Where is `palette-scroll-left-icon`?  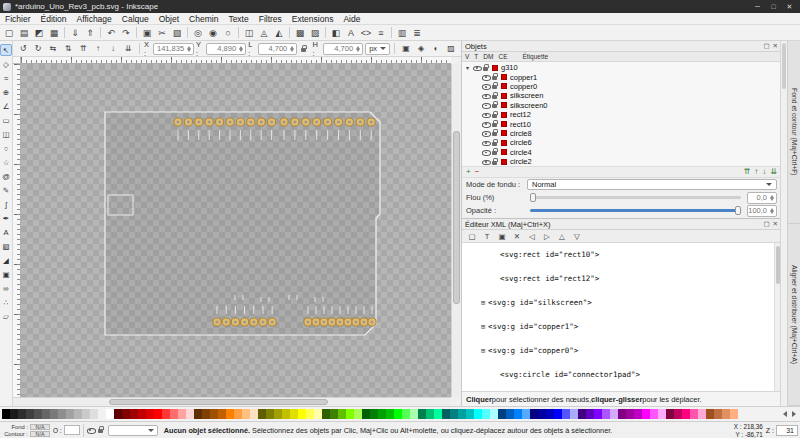 palette-scroll-left-icon is located at coordinates (784, 414).